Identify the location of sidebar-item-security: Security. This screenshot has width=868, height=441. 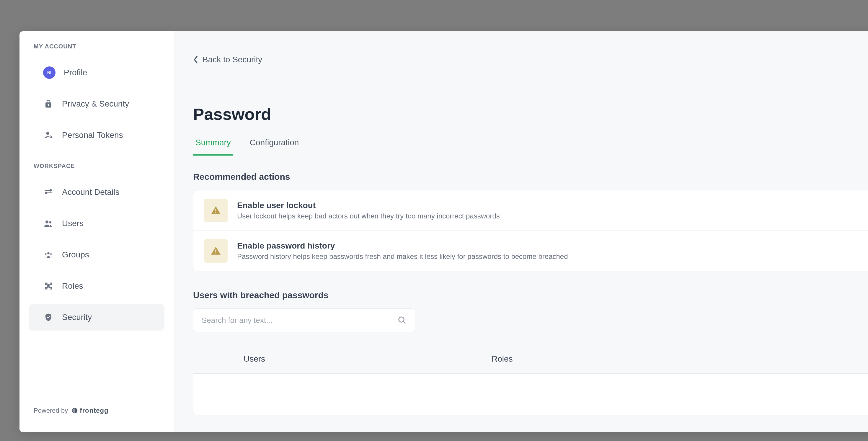
(97, 317).